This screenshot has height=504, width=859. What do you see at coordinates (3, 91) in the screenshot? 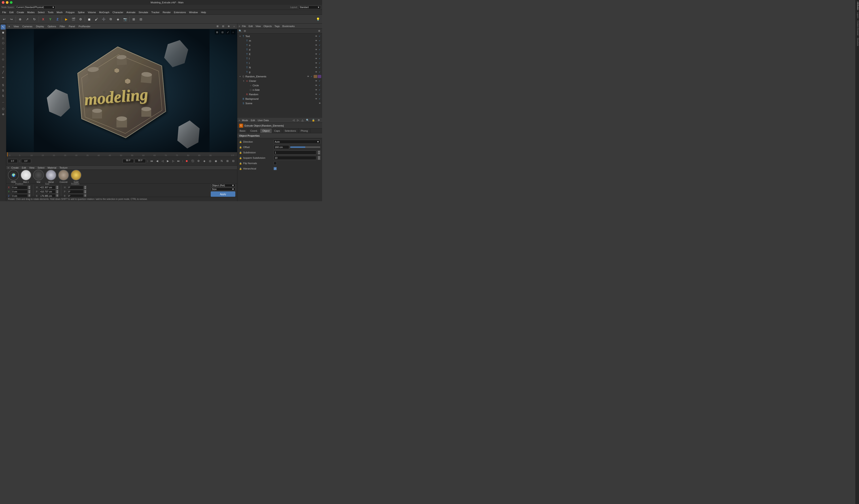
I see `smooth-tool: S` at bounding box center [3, 91].